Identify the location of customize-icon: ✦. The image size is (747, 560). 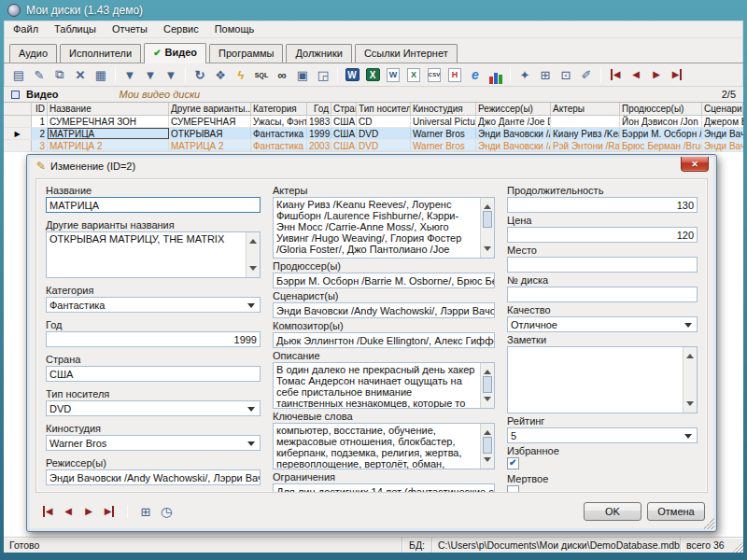
(525, 75).